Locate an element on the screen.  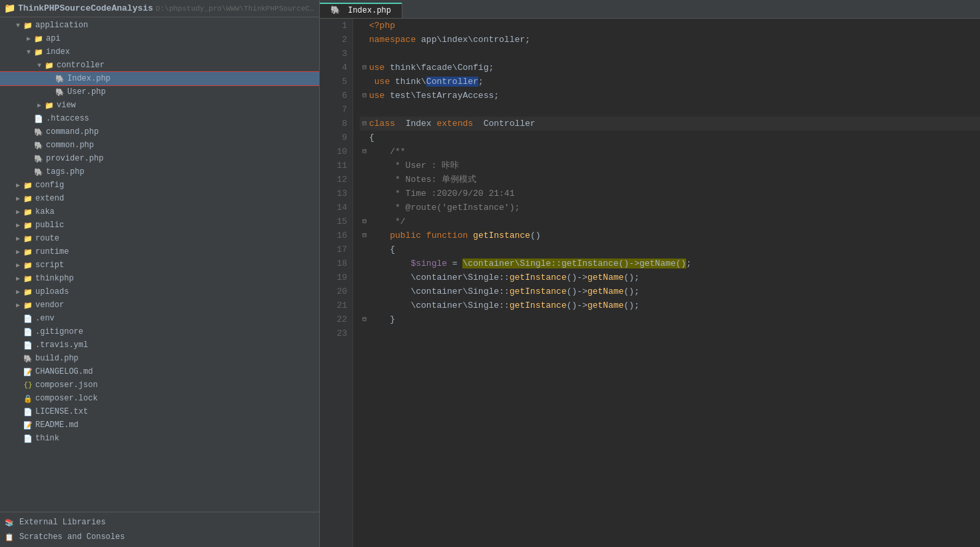
code-line-17: { is located at coordinates (670, 249).